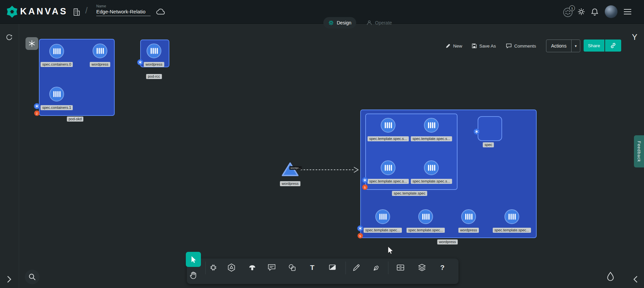 The height and width of the screenshot is (288, 644). What do you see at coordinates (161, 12) in the screenshot?
I see `cloud-sync-icon` at bounding box center [161, 12].